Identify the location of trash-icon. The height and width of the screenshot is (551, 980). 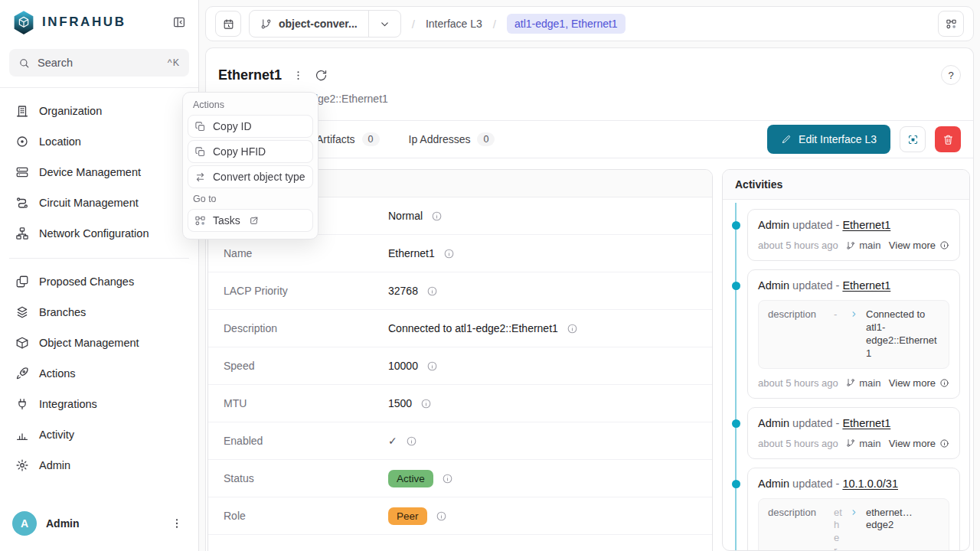
(948, 139).